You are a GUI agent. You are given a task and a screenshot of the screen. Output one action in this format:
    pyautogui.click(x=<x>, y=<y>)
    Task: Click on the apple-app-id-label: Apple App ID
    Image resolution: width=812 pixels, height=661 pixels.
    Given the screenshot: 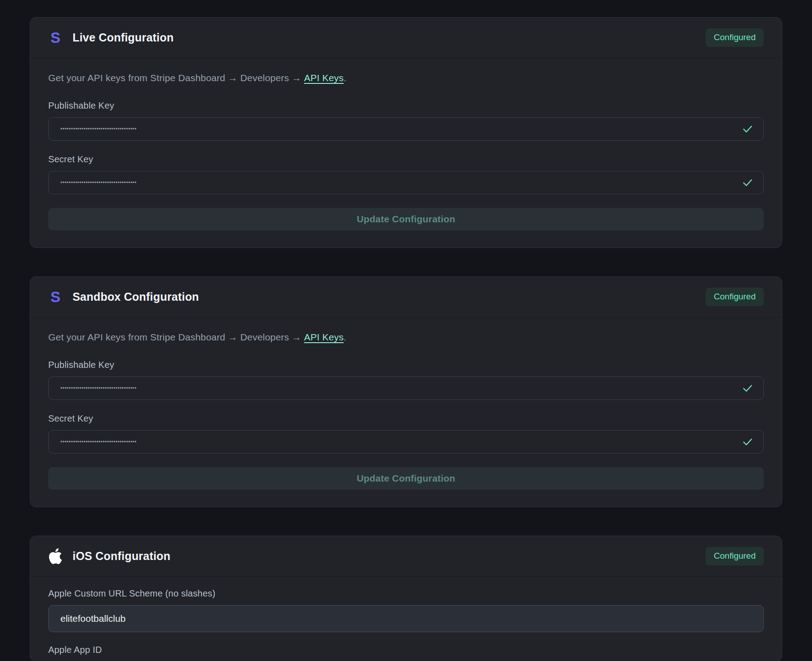 What is the action you would take?
    pyautogui.click(x=406, y=650)
    